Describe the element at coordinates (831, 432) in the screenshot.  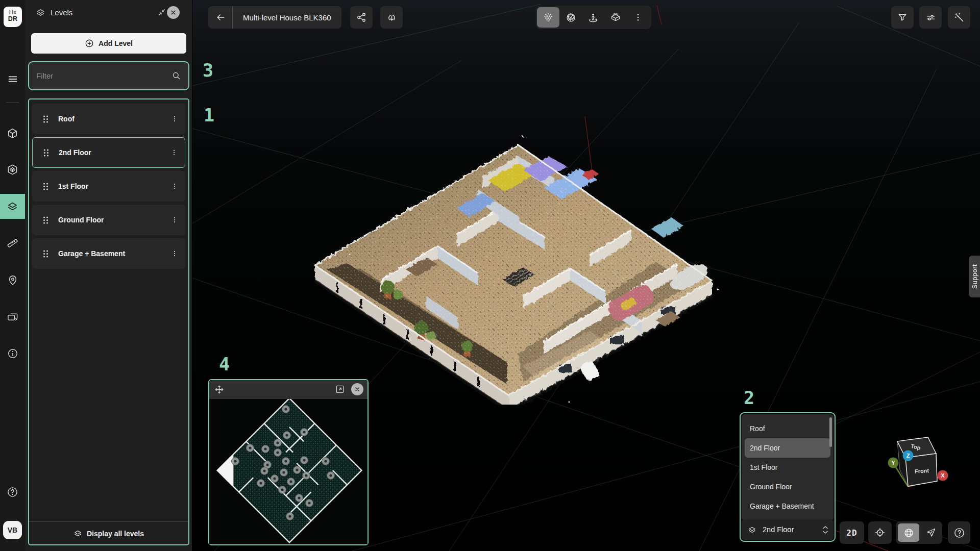
I see `dropdown-scrollbar` at that location.